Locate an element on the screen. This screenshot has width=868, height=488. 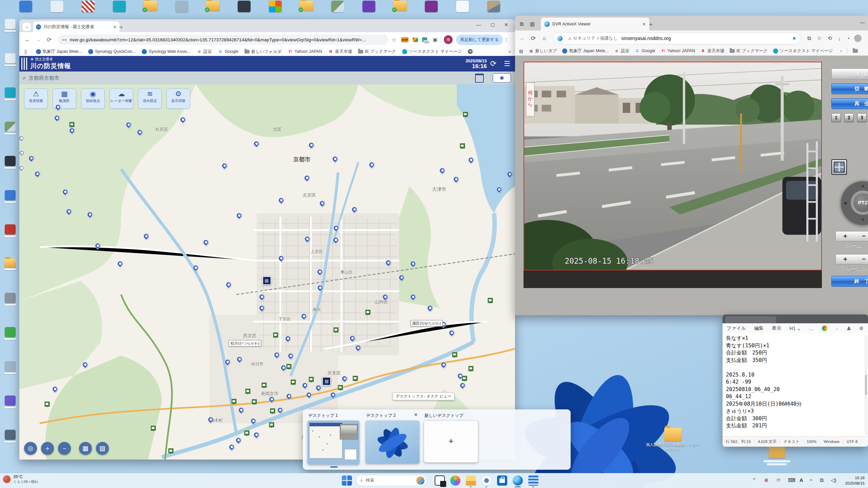
file-explorer-icon is located at coordinates (471, 481).